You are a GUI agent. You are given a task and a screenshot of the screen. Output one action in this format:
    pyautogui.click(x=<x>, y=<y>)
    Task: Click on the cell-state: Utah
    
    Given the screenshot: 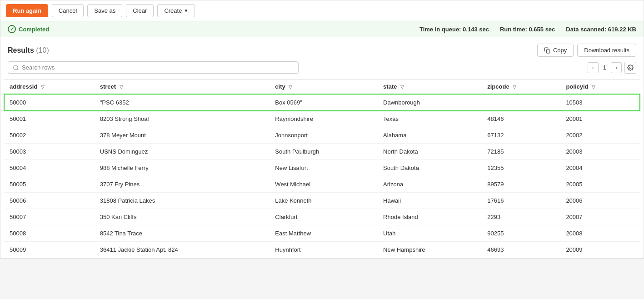 What is the action you would take?
    pyautogui.click(x=430, y=234)
    